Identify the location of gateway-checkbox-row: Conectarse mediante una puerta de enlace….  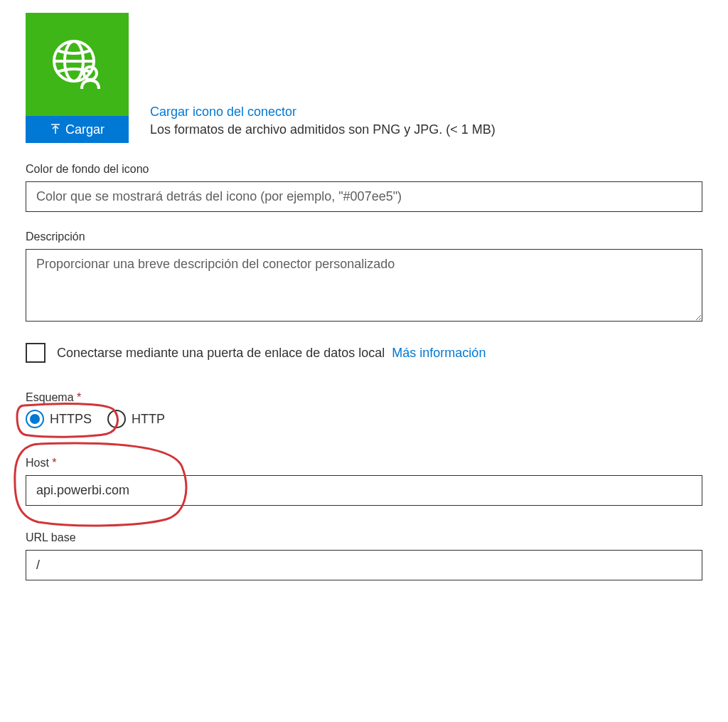
(364, 353).